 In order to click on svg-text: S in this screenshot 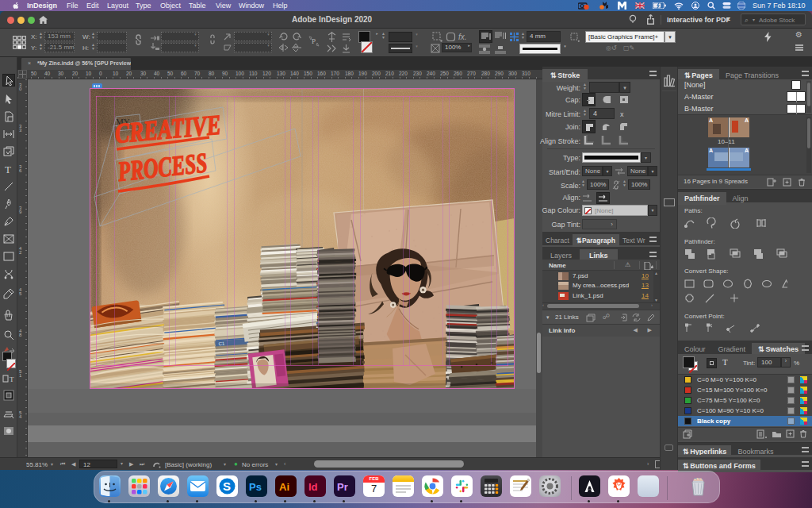, I will do `click(227, 486)`.